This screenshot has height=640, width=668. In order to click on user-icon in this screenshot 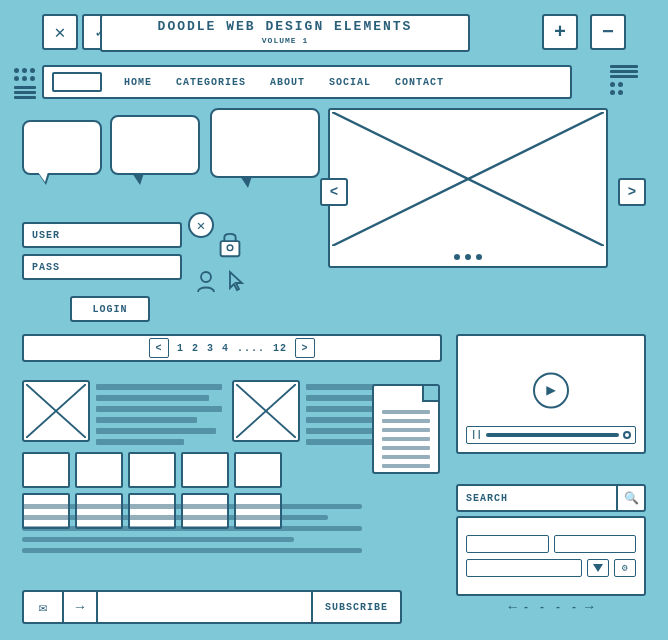, I will do `click(206, 282)`.